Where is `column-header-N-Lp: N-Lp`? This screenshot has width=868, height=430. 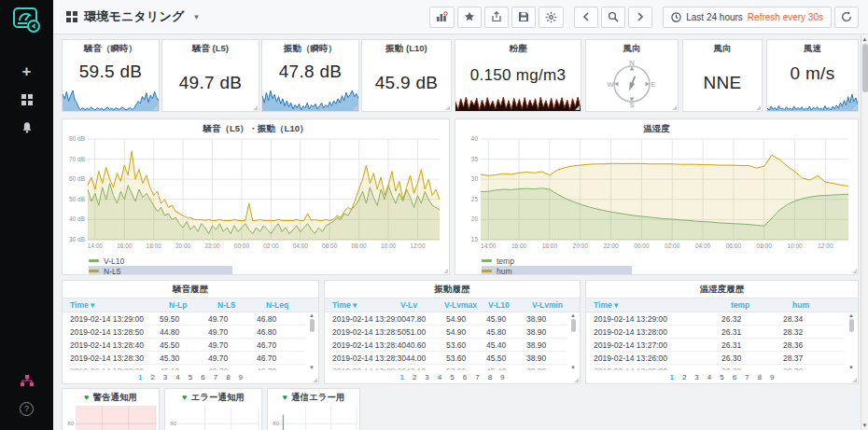 column-header-N-Lp: N-Lp is located at coordinates (193, 305).